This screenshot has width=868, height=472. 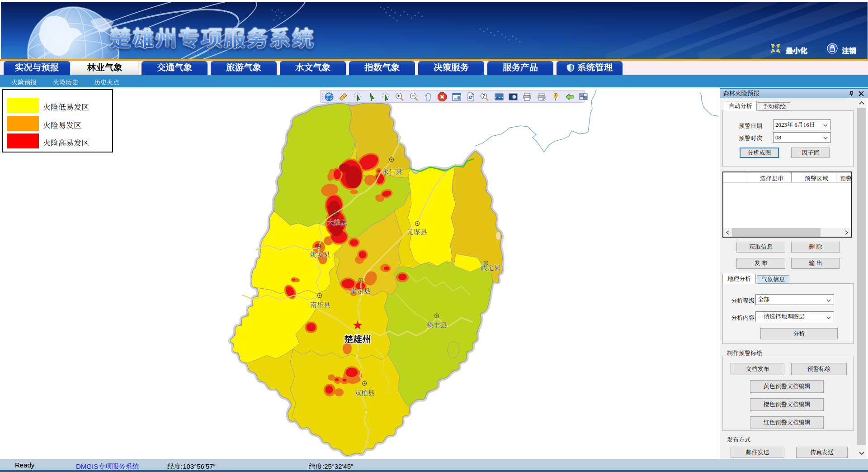 What do you see at coordinates (360, 291) in the screenshot?
I see `svg-text: 牟定县` at bounding box center [360, 291].